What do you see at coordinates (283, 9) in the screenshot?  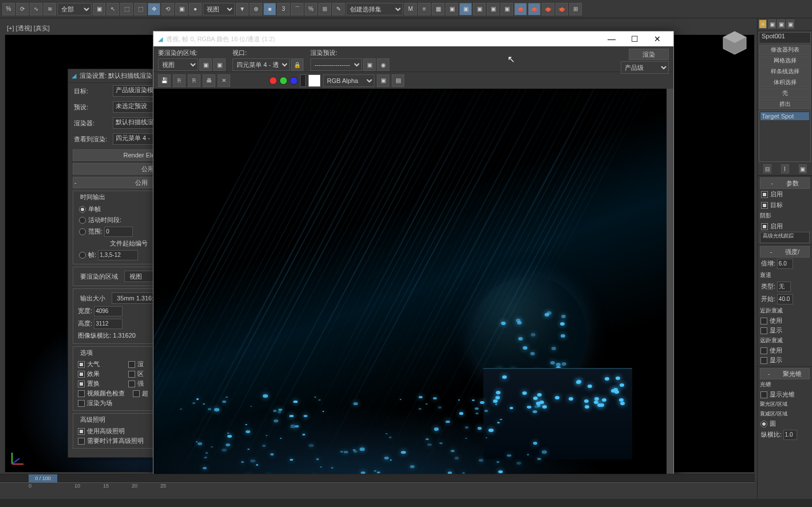 I see `tool-icon: 3` at bounding box center [283, 9].